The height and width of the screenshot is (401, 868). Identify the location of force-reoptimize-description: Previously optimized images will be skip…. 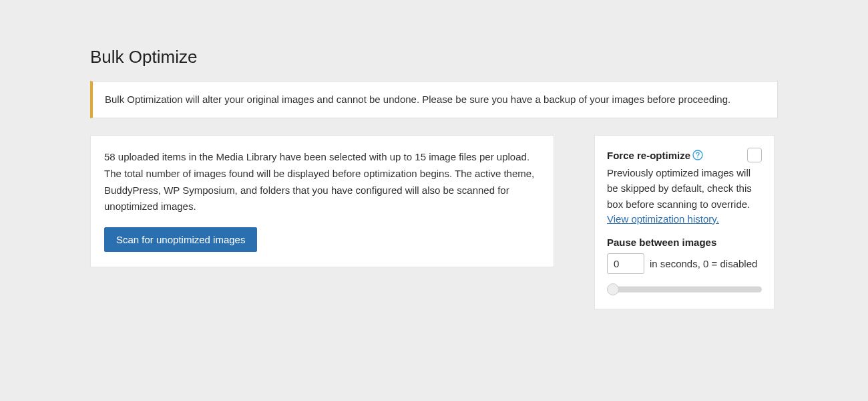
(684, 188).